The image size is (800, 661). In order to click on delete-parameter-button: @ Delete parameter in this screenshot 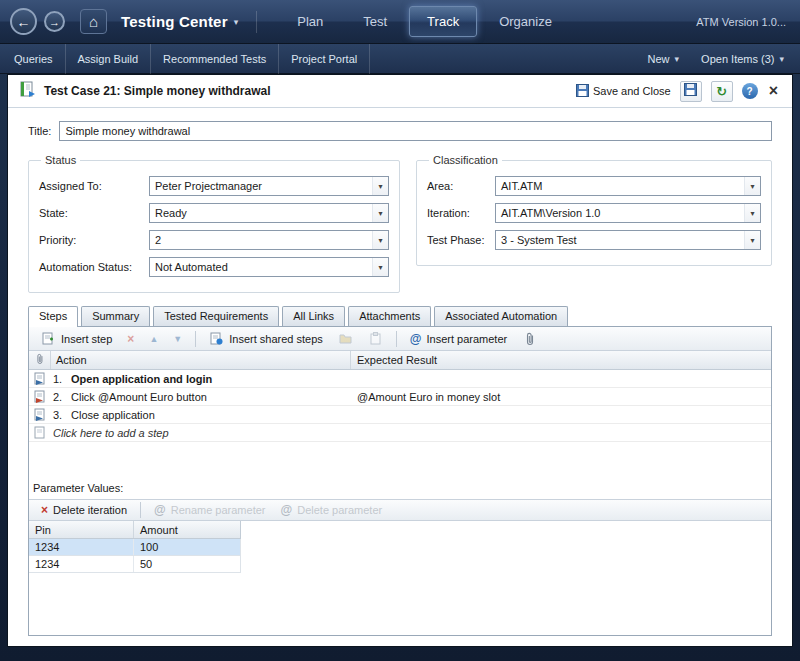, I will do `click(332, 510)`.